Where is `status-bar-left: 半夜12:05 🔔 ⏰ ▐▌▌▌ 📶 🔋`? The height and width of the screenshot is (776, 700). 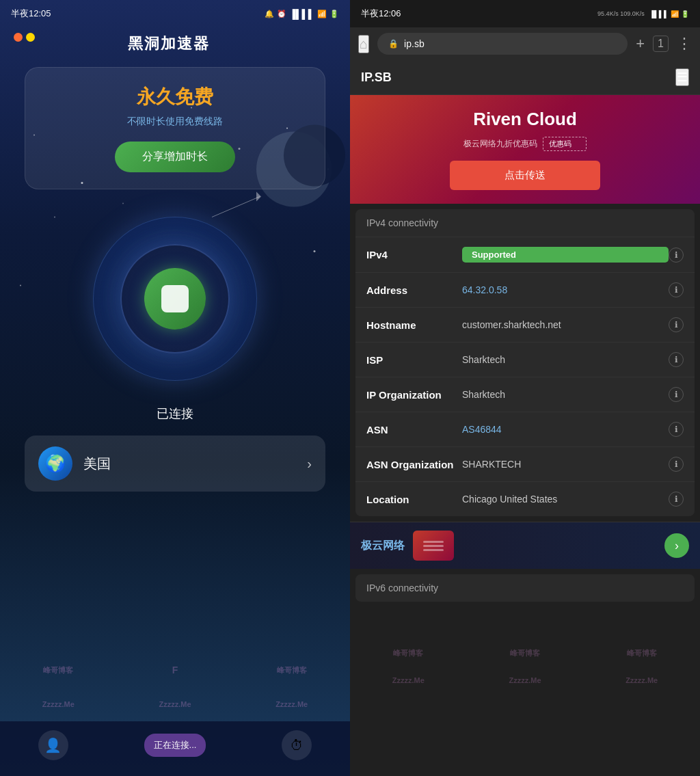 status-bar-left: 半夜12:05 🔔 ⏰ ▐▌▌▌ 📶 🔋 is located at coordinates (175, 14).